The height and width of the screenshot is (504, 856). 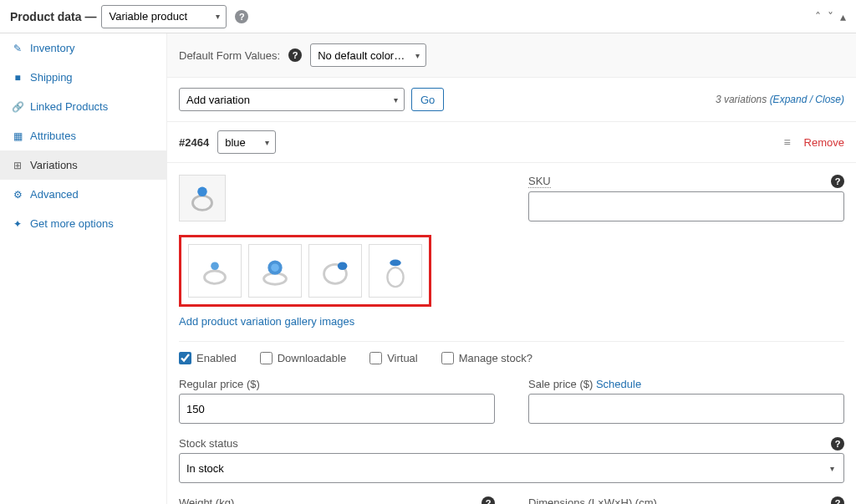 What do you see at coordinates (428, 99) in the screenshot?
I see `go-button: Go` at bounding box center [428, 99].